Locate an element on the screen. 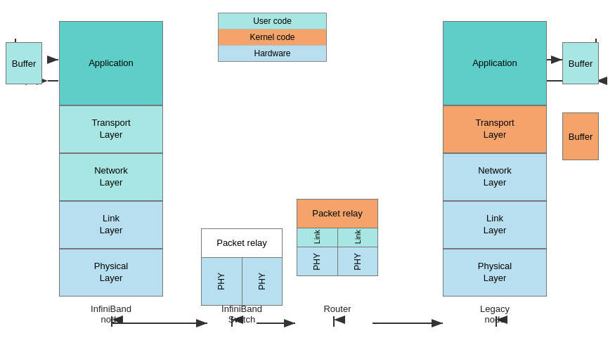  legacy-node-transport: TransportLayer is located at coordinates (495, 129).